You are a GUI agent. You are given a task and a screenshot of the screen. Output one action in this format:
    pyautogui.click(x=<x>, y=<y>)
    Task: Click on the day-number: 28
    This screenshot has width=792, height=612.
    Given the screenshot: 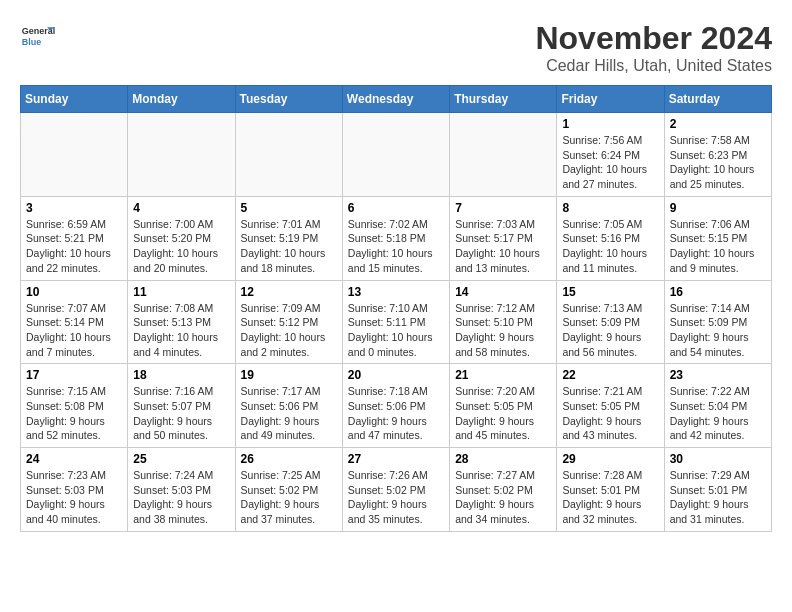 What is the action you would take?
    pyautogui.click(x=503, y=459)
    